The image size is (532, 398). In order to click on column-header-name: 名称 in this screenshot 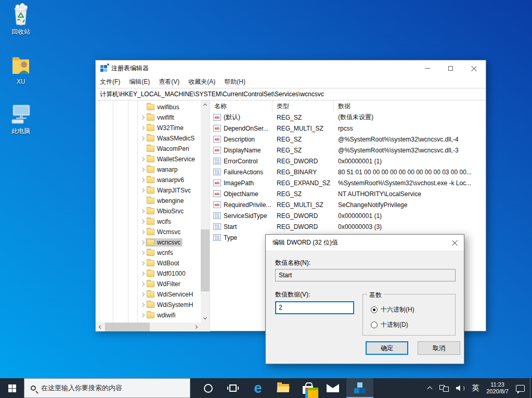, I will do `click(241, 106)`.